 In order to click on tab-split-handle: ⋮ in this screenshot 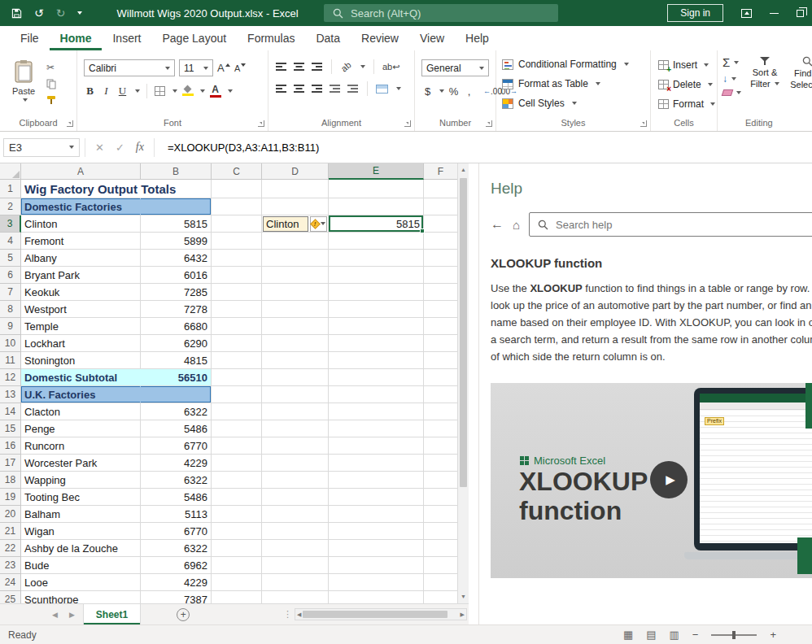, I will do `click(288, 615)`.